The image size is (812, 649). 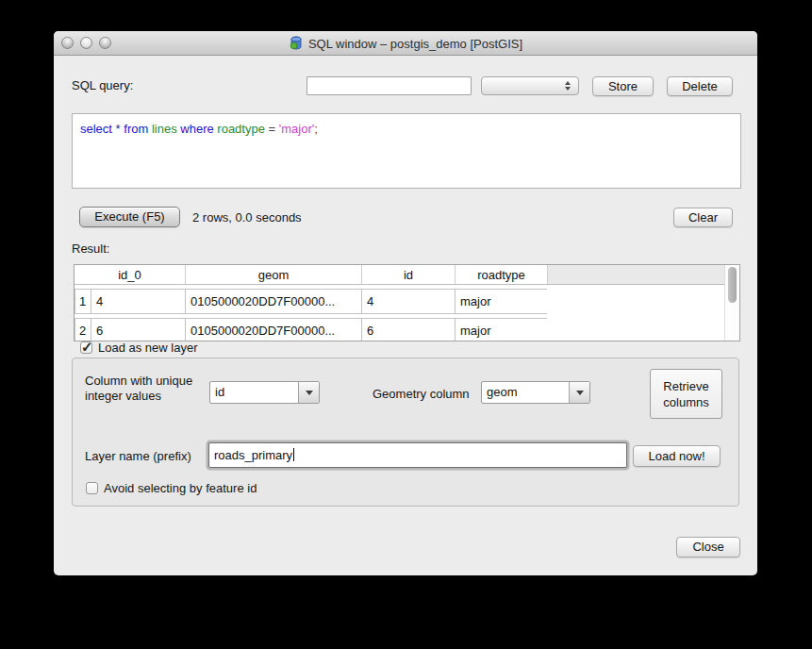 I want to click on sql-query-label: SQL query:, so click(x=102, y=85).